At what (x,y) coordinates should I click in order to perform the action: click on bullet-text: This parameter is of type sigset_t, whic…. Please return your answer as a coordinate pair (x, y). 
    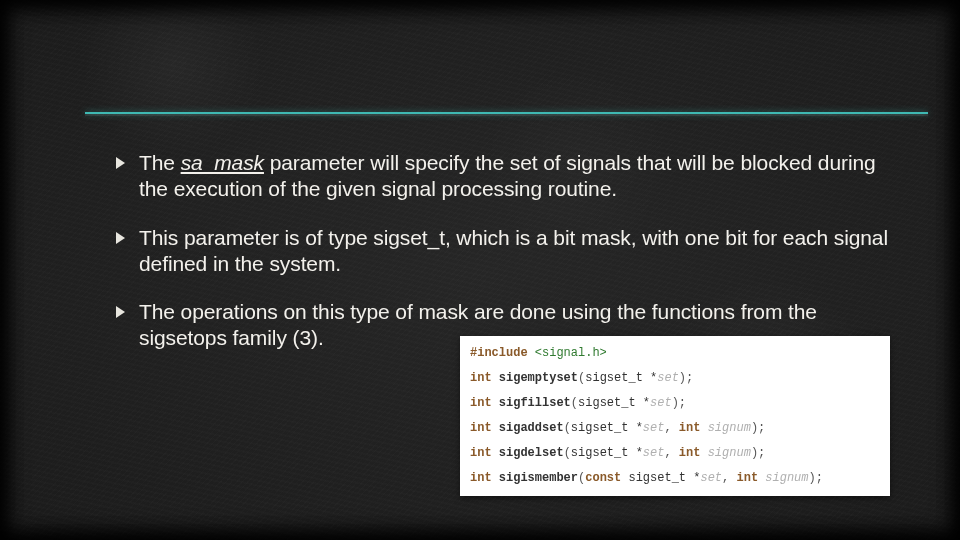
    Looking at the image, I should click on (514, 252).